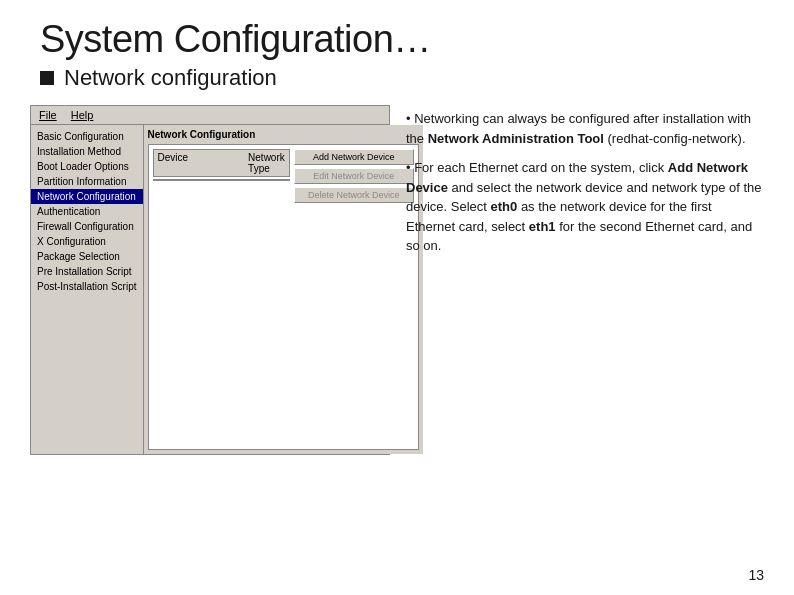 The width and height of the screenshot is (794, 595). Describe the element at coordinates (88, 290) in the screenshot. I see `sim-sidebar: Basic Configuration Installation Method …` at that location.